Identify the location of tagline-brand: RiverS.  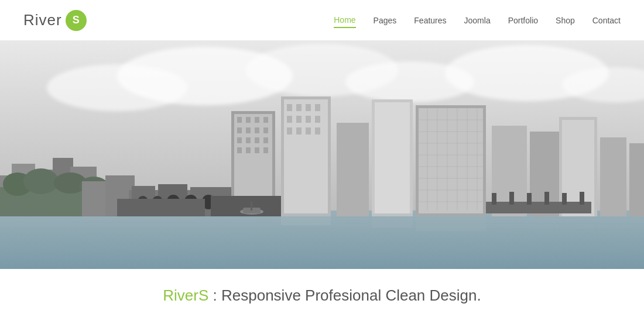
(186, 295).